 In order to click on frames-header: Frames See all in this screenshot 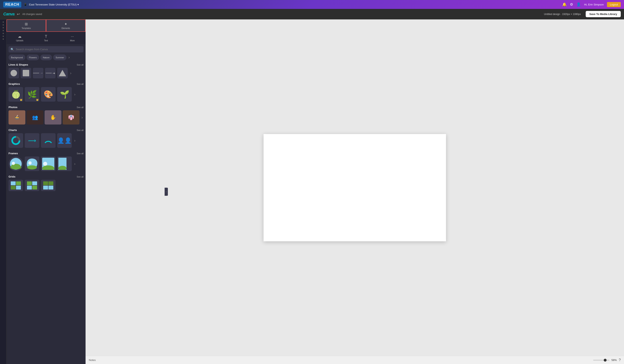, I will do `click(46, 153)`.